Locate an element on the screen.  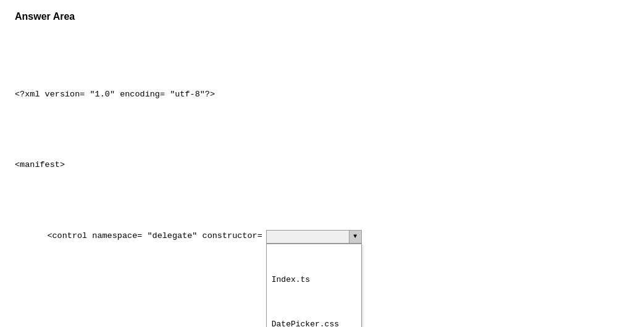
dropdown1: ▼ is located at coordinates (314, 237).